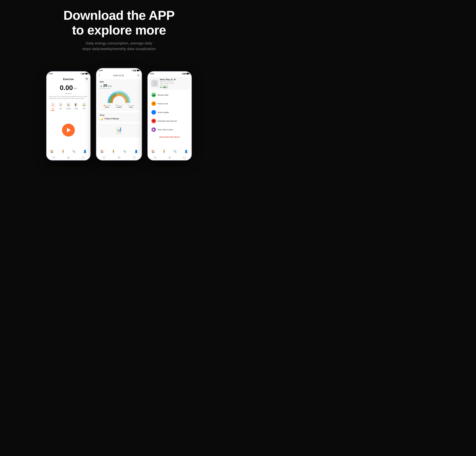  I want to click on semicircle-chart, so click(119, 97).